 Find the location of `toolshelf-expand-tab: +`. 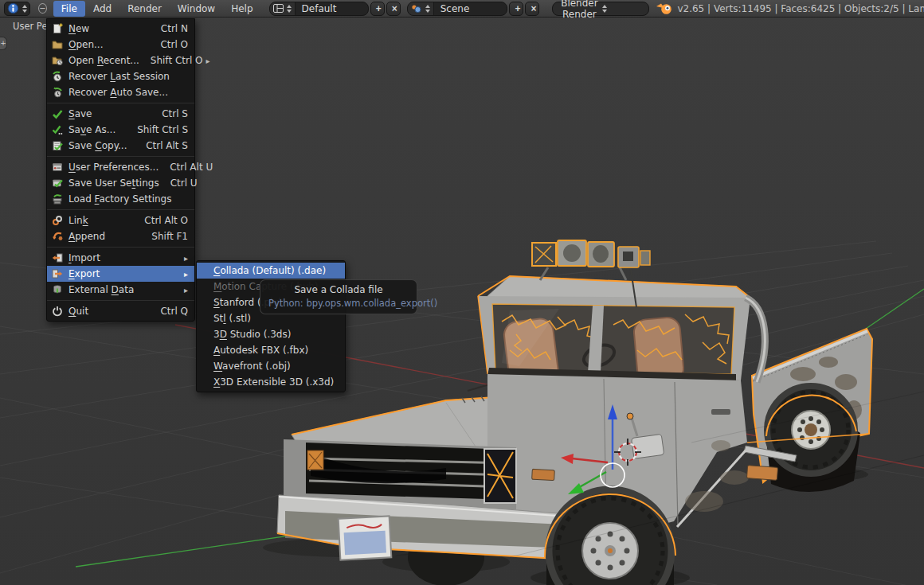

toolshelf-expand-tab: + is located at coordinates (3, 43).